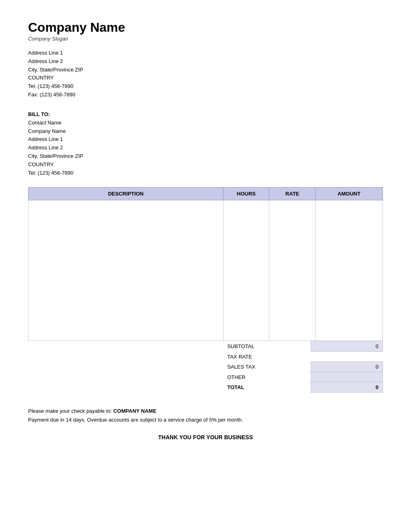 Image resolution: width=411 pixels, height=532 pixels. Describe the element at coordinates (267, 367) in the screenshot. I see `sales-tax-label: SALES TAX` at that location.